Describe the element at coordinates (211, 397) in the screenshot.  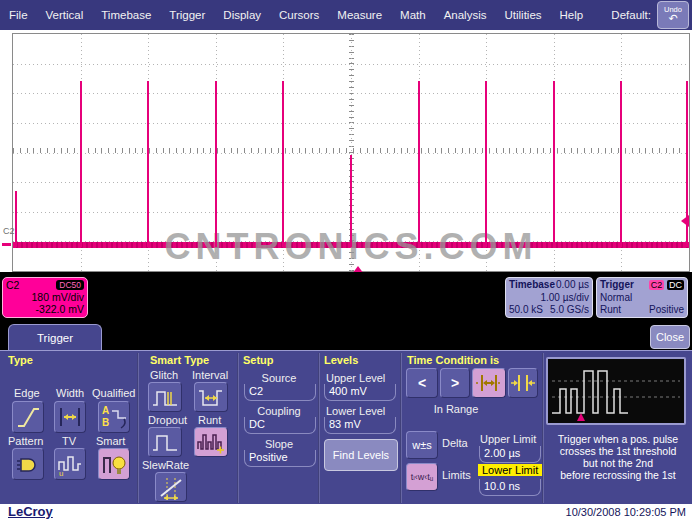
I see `interval-icon` at that location.